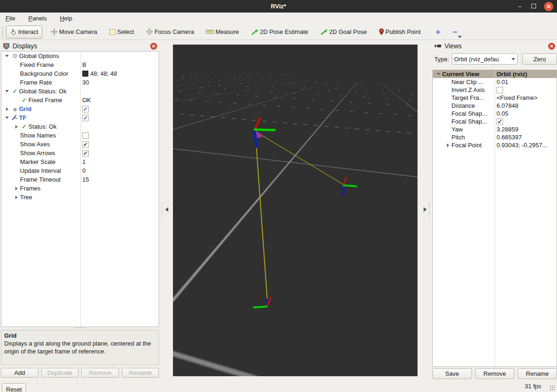  I want to click on tree-value: 0.93043; -0.2957..., so click(522, 145).